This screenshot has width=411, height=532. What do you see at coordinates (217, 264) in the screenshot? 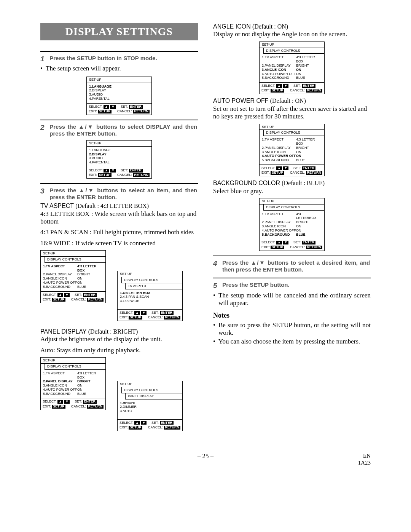
I see `step-number: 4` at bounding box center [217, 264].